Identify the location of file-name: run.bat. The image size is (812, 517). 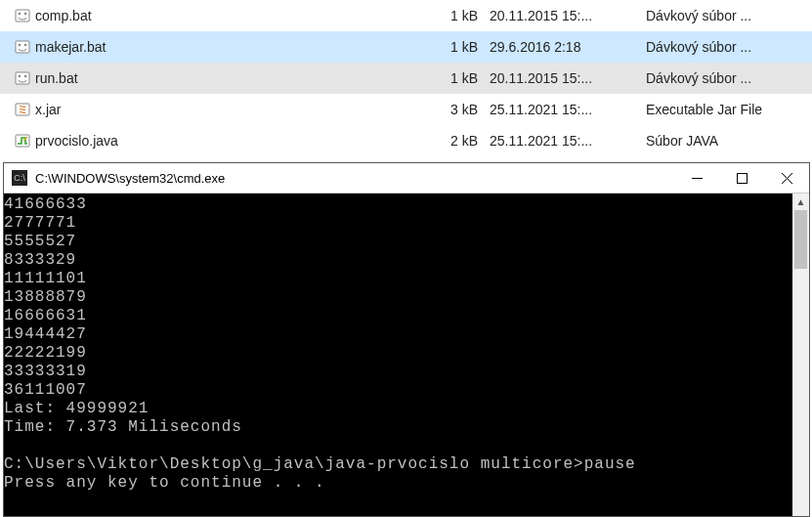
(229, 78).